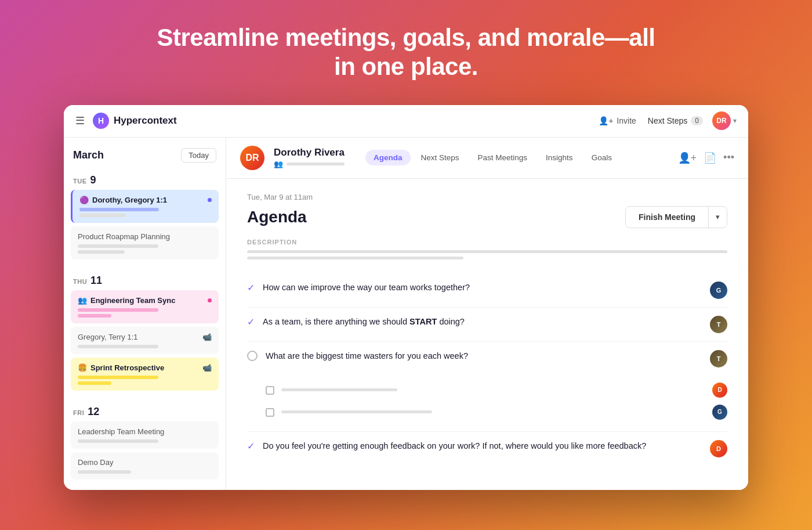 This screenshot has width=812, height=530. I want to click on meeting-card-title: Gregory, Terry 1:1 📹, so click(145, 337).